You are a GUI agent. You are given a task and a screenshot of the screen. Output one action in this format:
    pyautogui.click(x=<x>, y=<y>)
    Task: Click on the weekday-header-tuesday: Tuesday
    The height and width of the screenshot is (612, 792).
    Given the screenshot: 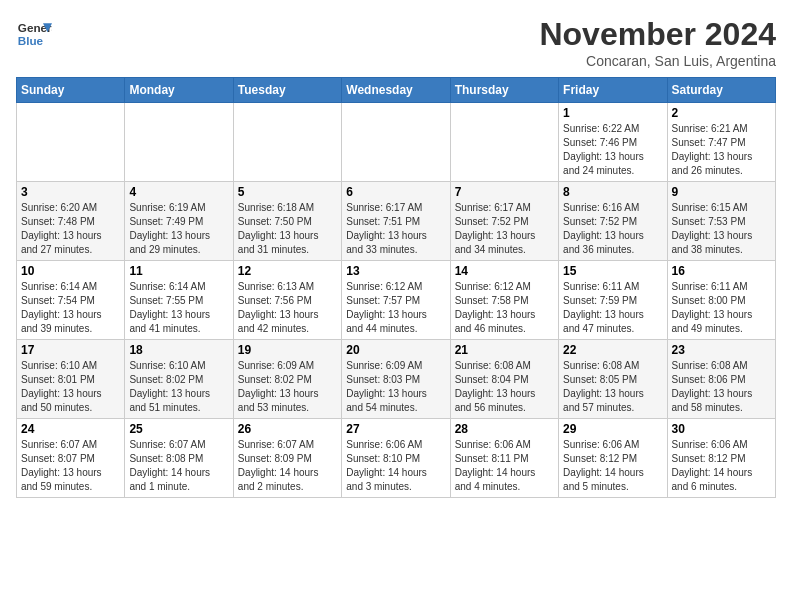 What is the action you would take?
    pyautogui.click(x=287, y=90)
    